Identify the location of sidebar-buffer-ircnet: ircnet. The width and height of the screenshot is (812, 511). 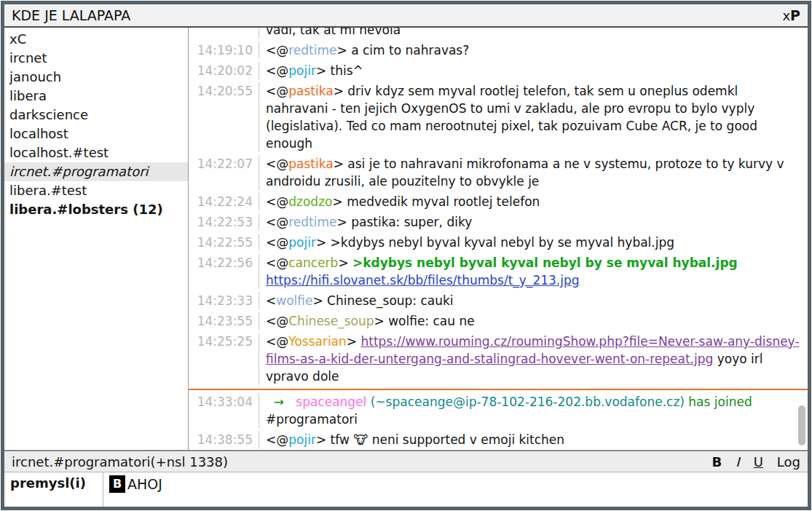
(96, 58).